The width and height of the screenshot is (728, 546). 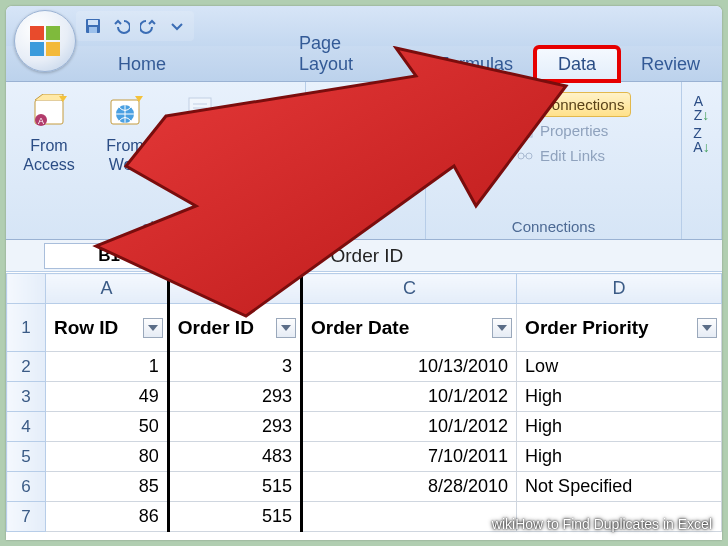 What do you see at coordinates (149, 26) in the screenshot?
I see `redo-button` at bounding box center [149, 26].